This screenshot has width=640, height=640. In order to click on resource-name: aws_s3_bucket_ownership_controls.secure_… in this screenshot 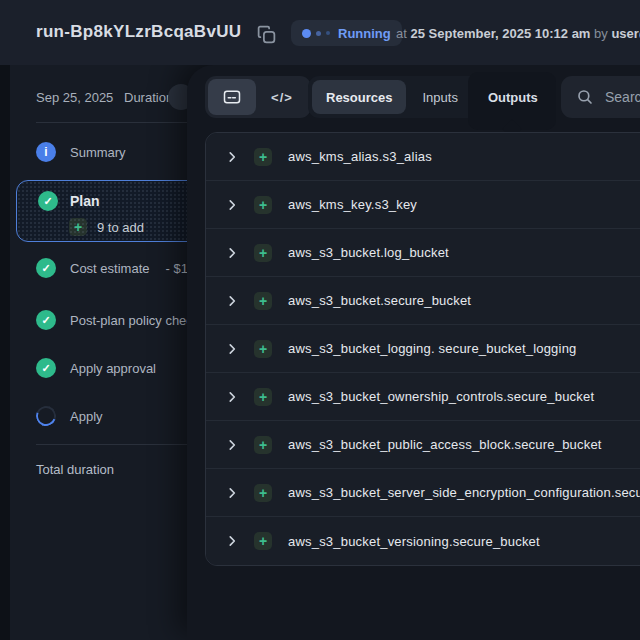, I will do `click(441, 396)`.